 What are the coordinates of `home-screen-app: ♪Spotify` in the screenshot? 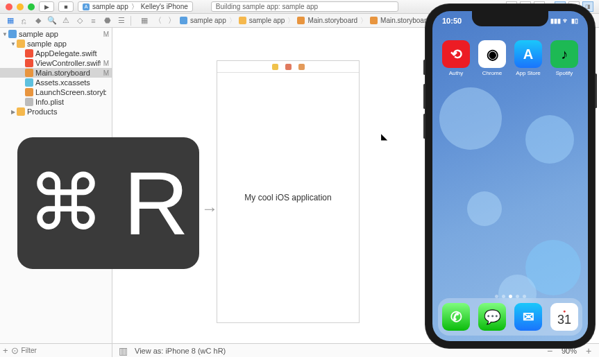 It's located at (564, 58).